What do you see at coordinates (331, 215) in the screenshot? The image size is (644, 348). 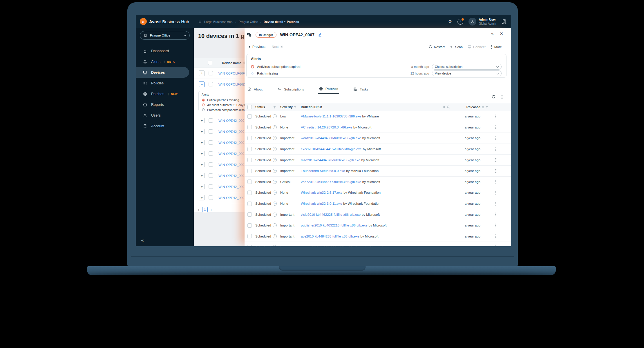 I see `bulletin-link: visio2010-kb4462225-fullfile-x86-glb.exe` at bounding box center [331, 215].